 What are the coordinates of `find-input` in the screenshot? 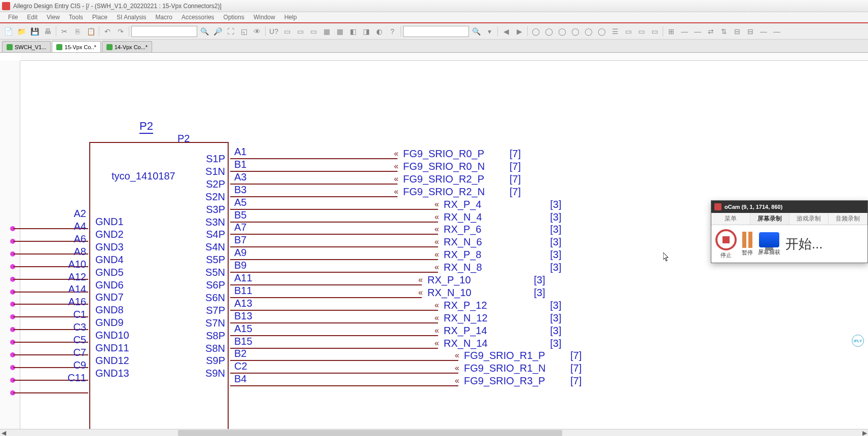 It's located at (436, 31).